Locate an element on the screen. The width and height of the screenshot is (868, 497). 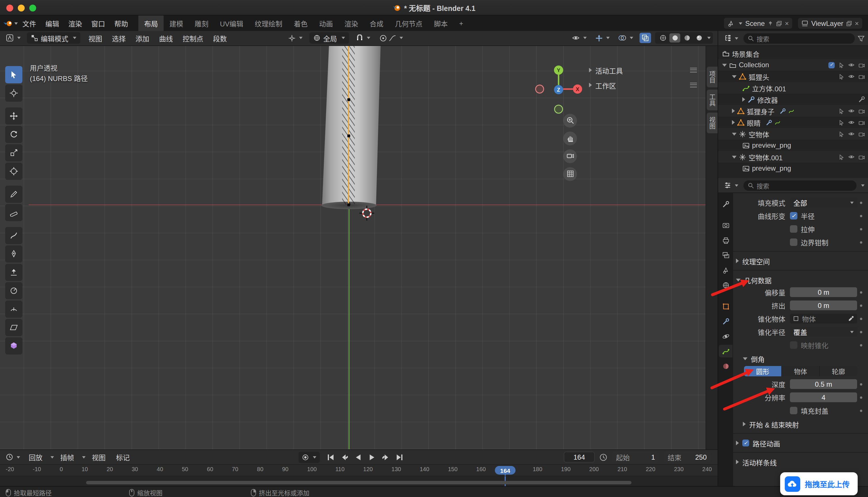
timeline-ruler: -20-100102030405060708090100110120130140… is located at coordinates (359, 470).